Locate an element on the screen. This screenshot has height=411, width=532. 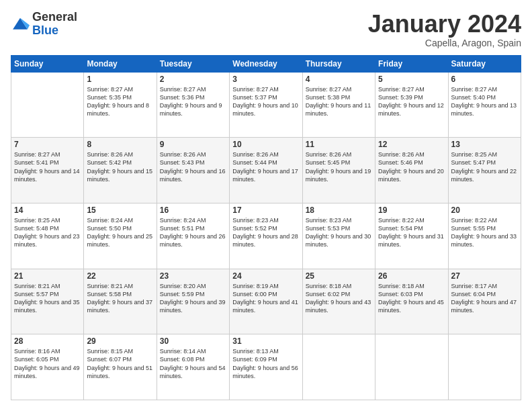
day-info: Sunrise: 8:25 AMSunset: 5:47 PMDaylight:… is located at coordinates (485, 167).